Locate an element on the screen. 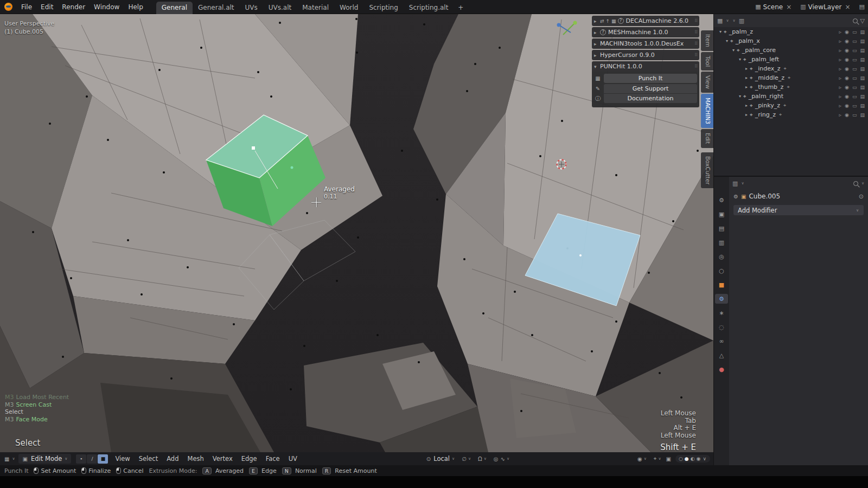 Image resolution: width=868 pixels, height=488 pixels. menu-view: View is located at coordinates (123, 459).